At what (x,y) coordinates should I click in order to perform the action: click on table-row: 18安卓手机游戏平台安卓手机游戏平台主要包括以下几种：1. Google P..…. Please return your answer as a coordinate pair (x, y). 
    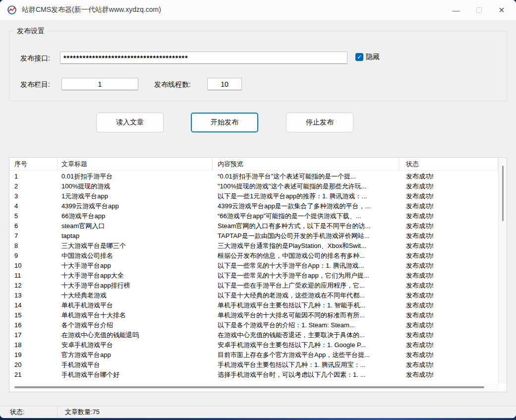
    Looking at the image, I should click on (254, 345).